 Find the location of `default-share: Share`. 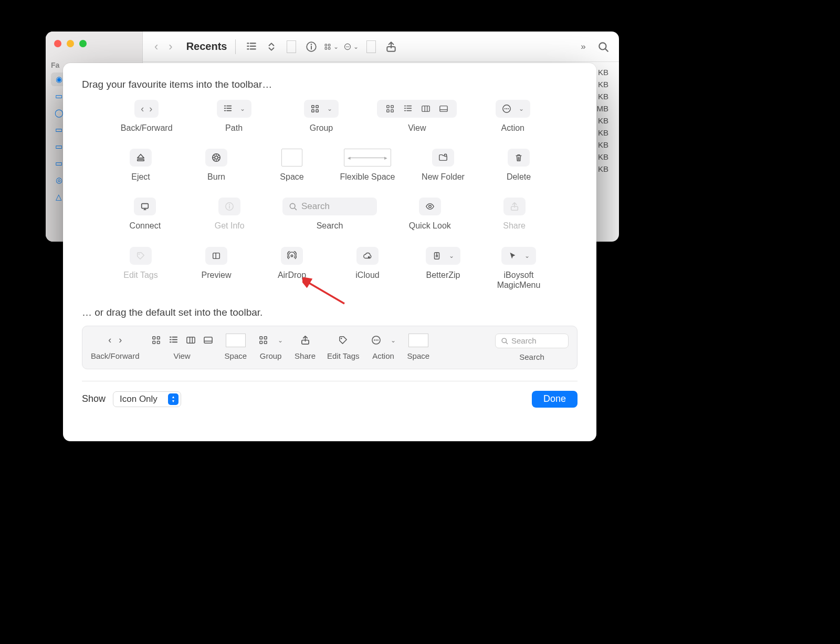

default-share: Share is located at coordinates (305, 347).